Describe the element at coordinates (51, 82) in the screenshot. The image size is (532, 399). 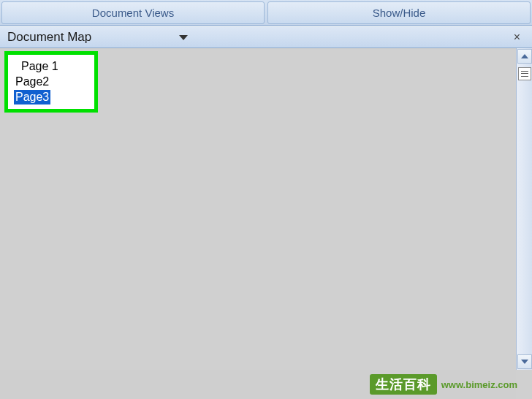
I see `document-map-list: Page 1 Page2 Page3` at that location.